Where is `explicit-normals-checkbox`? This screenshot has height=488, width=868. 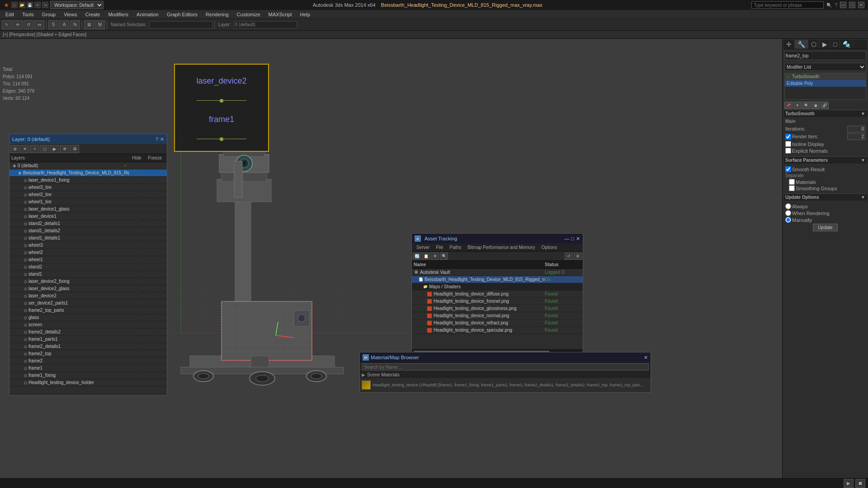
explicit-normals-checkbox is located at coordinates (788, 151).